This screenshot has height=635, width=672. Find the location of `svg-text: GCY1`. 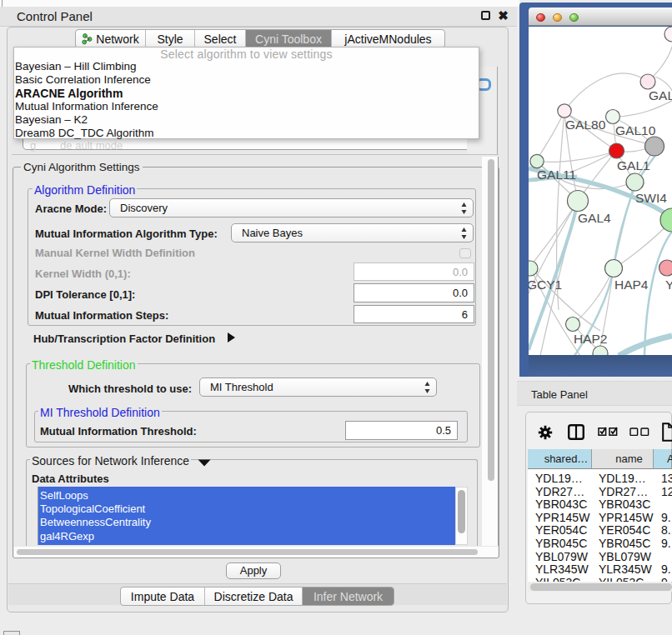

svg-text: GCY1 is located at coordinates (545, 285).